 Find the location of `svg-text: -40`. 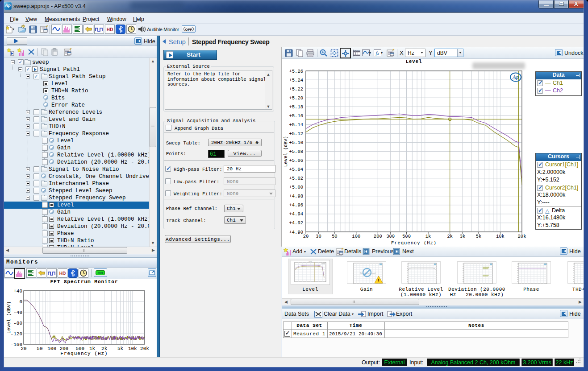

svg-text: -40 is located at coordinates (18, 313).